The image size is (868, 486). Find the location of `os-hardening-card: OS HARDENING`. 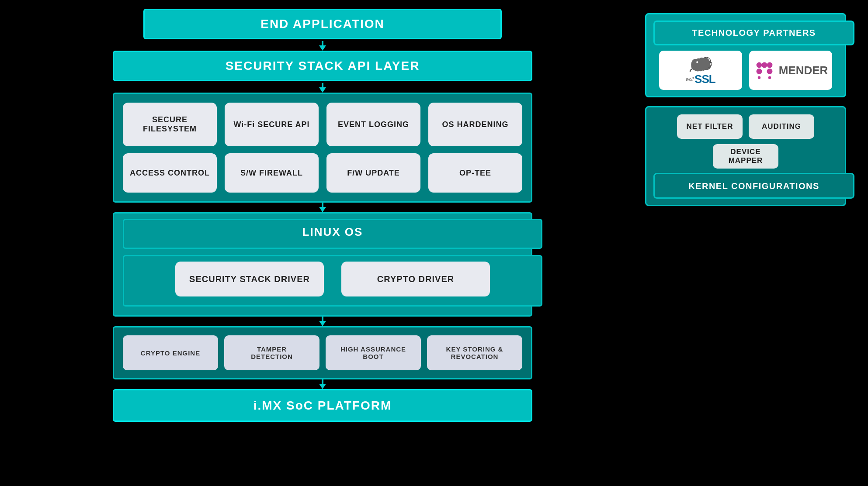

os-hardening-card: OS HARDENING is located at coordinates (476, 124).